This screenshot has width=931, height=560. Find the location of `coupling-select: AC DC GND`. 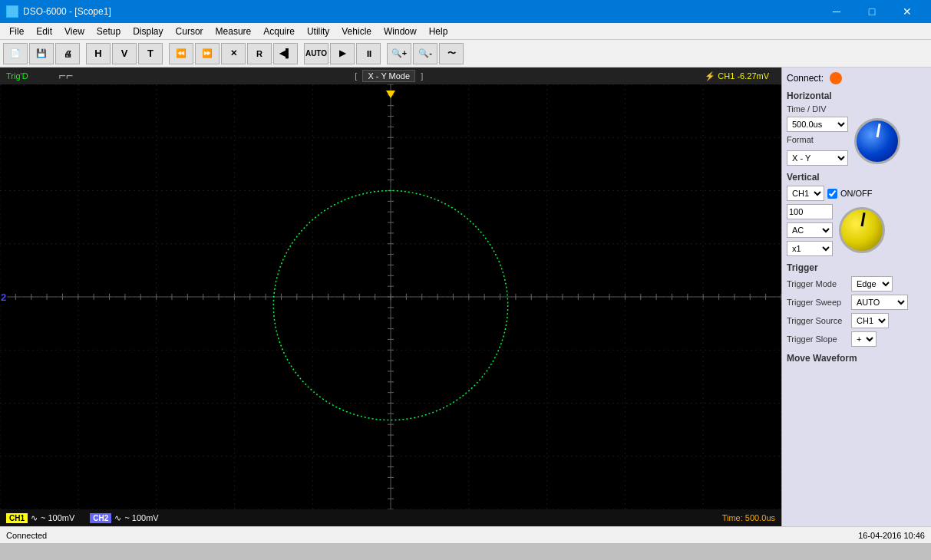

coupling-select: AC DC GND is located at coordinates (810, 230).